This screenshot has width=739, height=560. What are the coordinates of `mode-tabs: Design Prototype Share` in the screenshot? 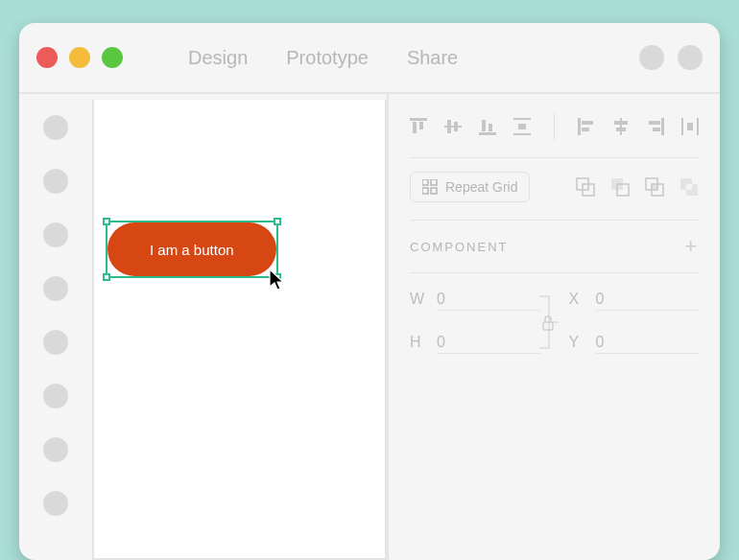 It's located at (322, 58).